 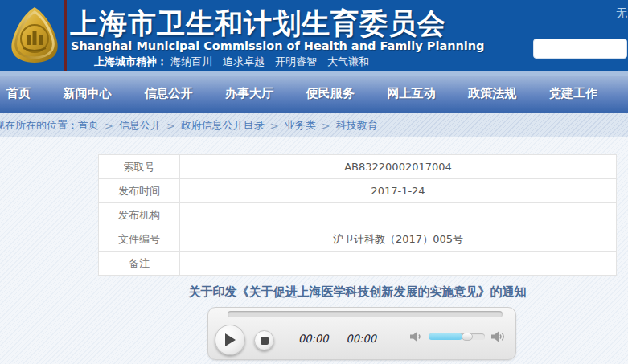 What do you see at coordinates (457, 337) in the screenshot?
I see `volume-slider` at bounding box center [457, 337].